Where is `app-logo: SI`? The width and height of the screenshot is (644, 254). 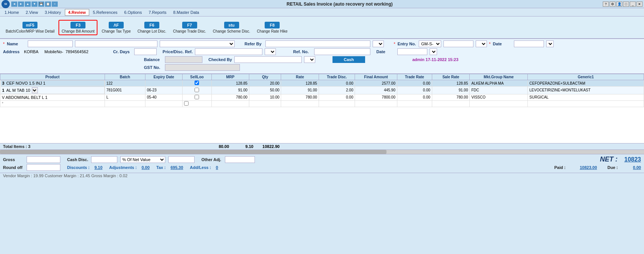 app-logo: SI is located at coordinates (6, 4).